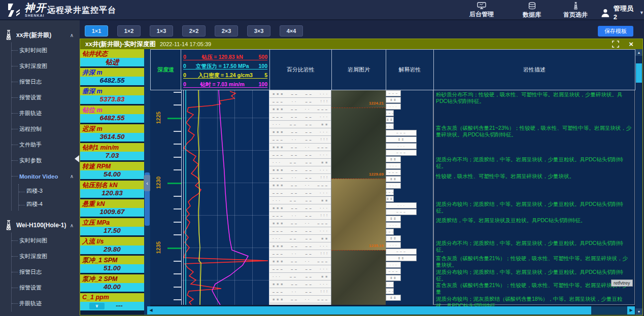 This screenshot has width=644, height=316. What do you see at coordinates (225, 74) in the screenshot?
I see `curve-legend-入口密度: 0入口密度 = 1.24 g/cm35` at bounding box center [225, 74].